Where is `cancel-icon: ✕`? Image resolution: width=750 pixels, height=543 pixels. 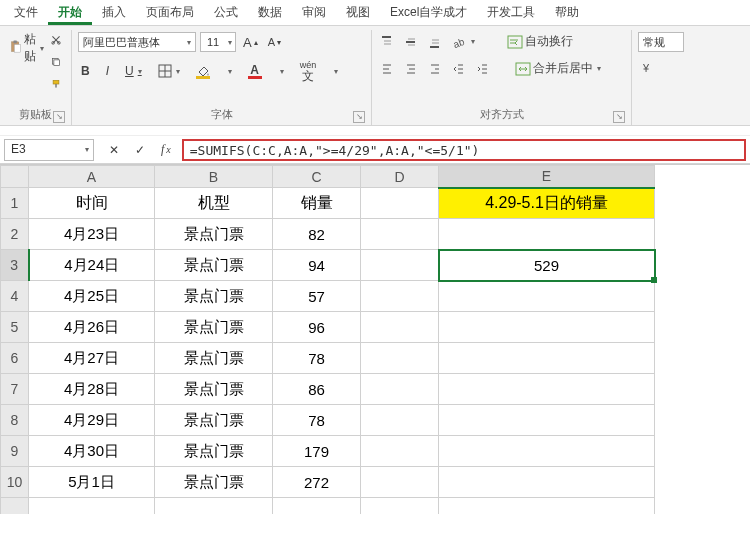
cancel-icon: ✕ is located at coordinates (114, 150).